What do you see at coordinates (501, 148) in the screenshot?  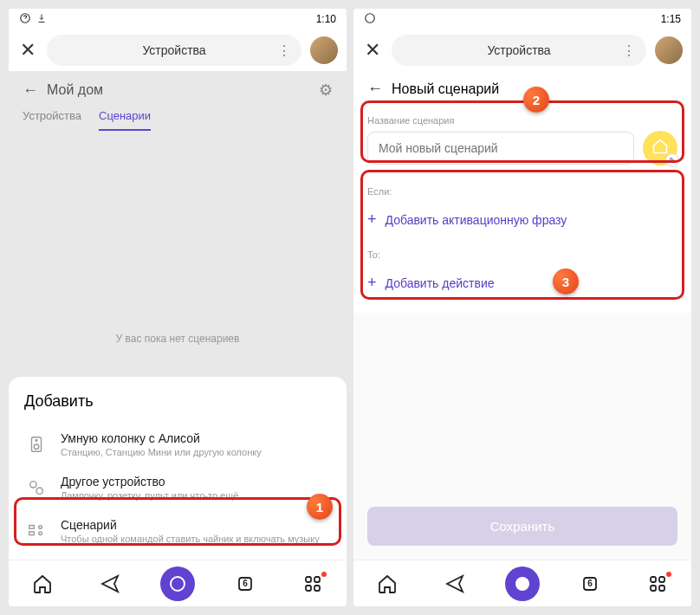 I see `scenario-name-input` at bounding box center [501, 148].